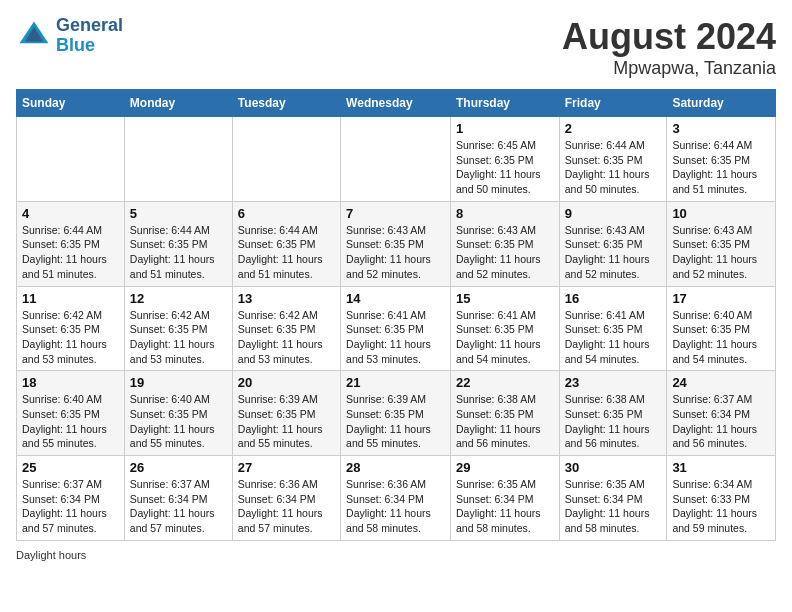 The height and width of the screenshot is (612, 792). What do you see at coordinates (396, 104) in the screenshot?
I see `day-of-week-header: Wednesday` at bounding box center [396, 104].